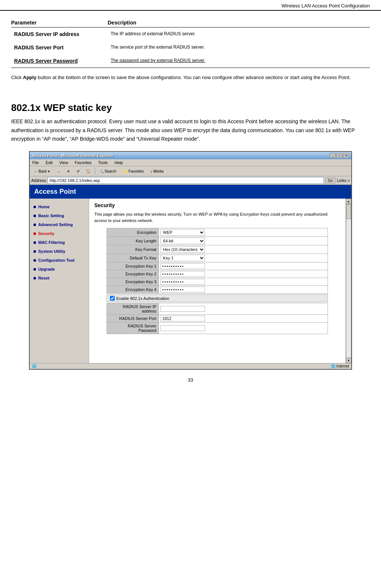  I want to click on stop-button: ✕, so click(68, 172).